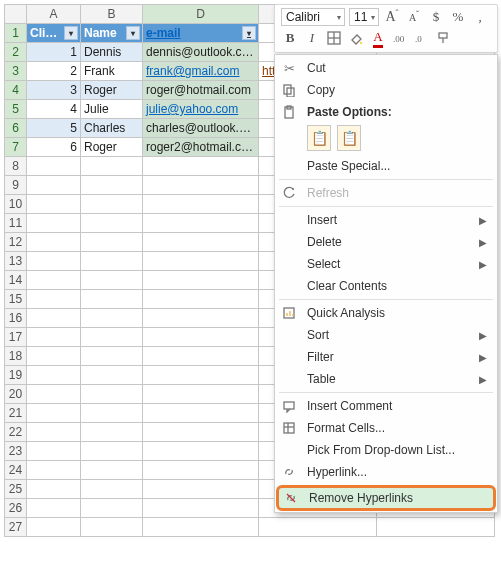  Describe the element at coordinates (16, 34) in the screenshot. I see `row-header: 1` at that location.